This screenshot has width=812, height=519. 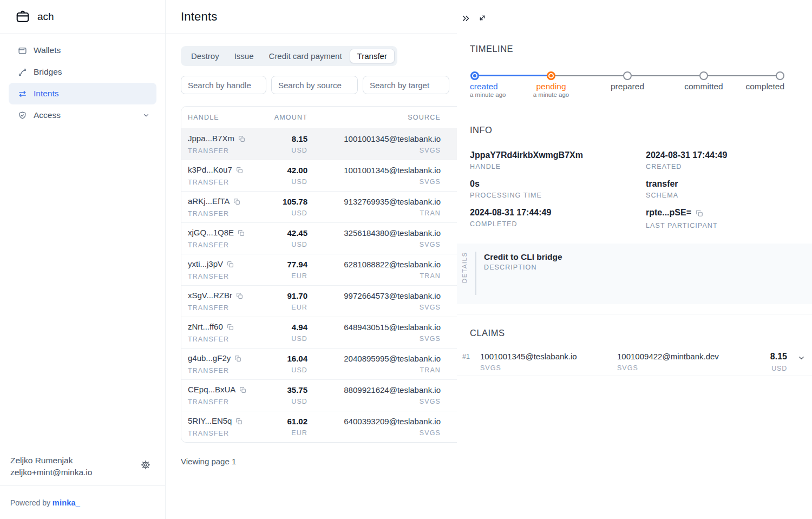 What do you see at coordinates (332, 144) in the screenshot?
I see `table-row: Jppa...B7XmTRANSFER 8.15USD 1001001345@t…` at bounding box center [332, 144].